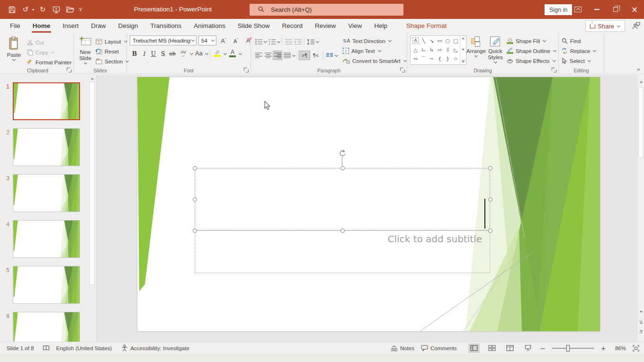 Image resolution: width=644 pixels, height=362 pixels. Describe the element at coordinates (277, 55) in the screenshot. I see `align-right-button` at that location.